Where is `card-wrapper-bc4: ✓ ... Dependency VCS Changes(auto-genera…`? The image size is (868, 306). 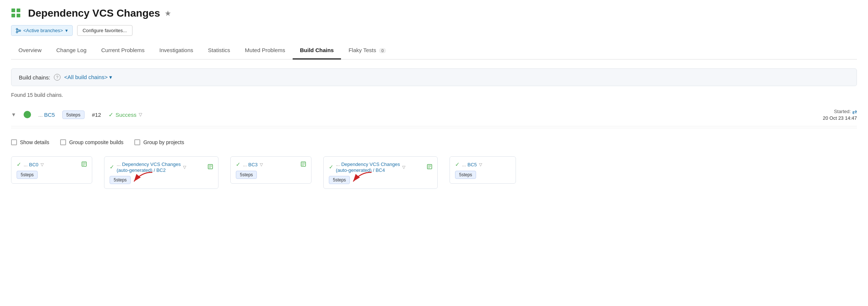 card-wrapper-bc4: ✓ ... Dependency VCS Changes(auto-genera… is located at coordinates (380, 173).